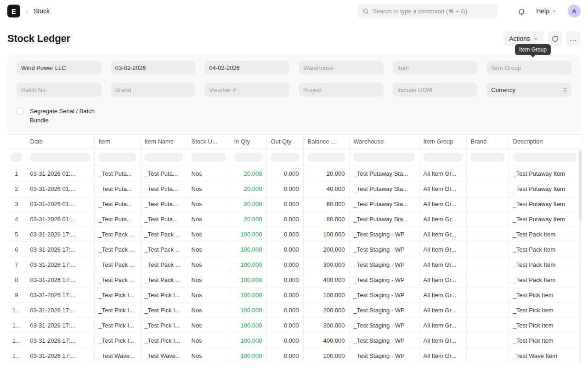 The height and width of the screenshot is (368, 588). Describe the element at coordinates (384, 157) in the screenshot. I see `column-filter-input-warehouse` at that location.